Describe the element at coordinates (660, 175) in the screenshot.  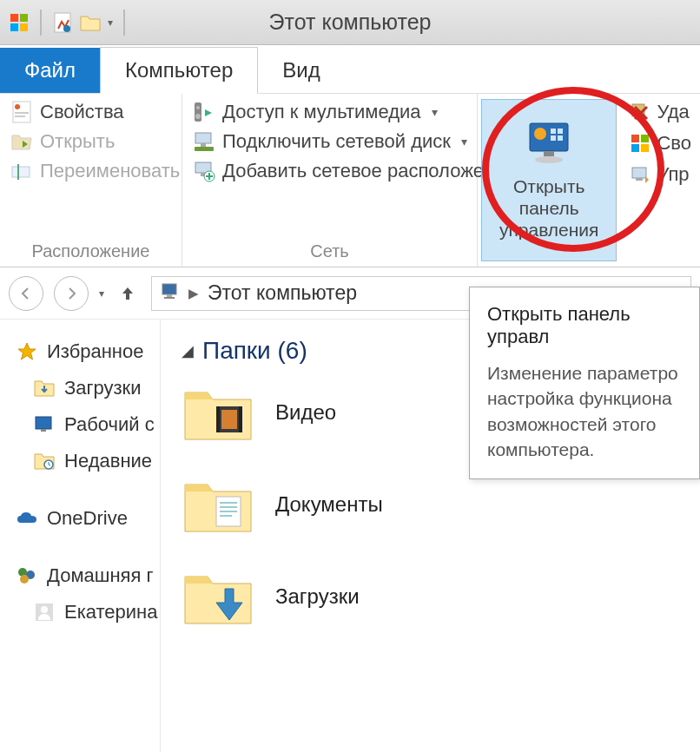
I see `manage-button: Упр` at that location.